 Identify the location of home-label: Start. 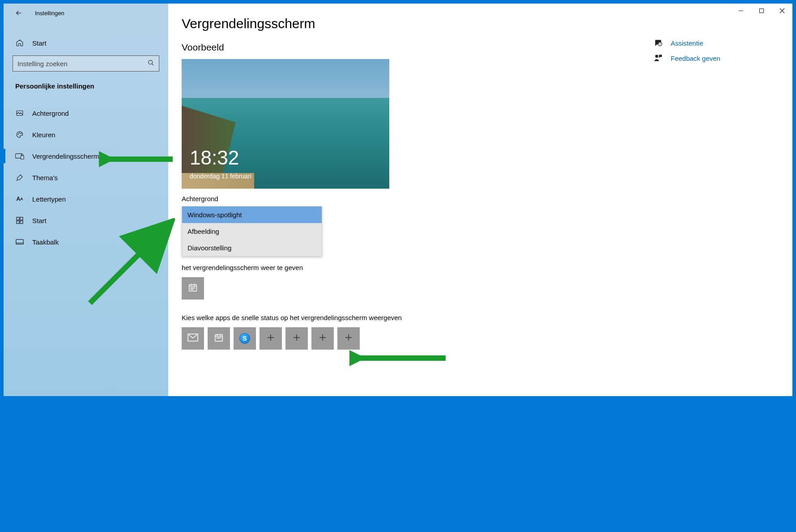
(39, 43).